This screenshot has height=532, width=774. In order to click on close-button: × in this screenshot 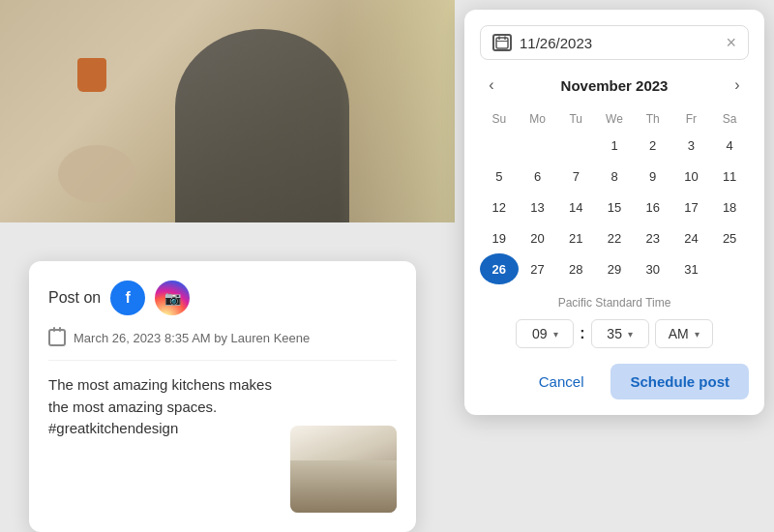, I will do `click(731, 43)`.